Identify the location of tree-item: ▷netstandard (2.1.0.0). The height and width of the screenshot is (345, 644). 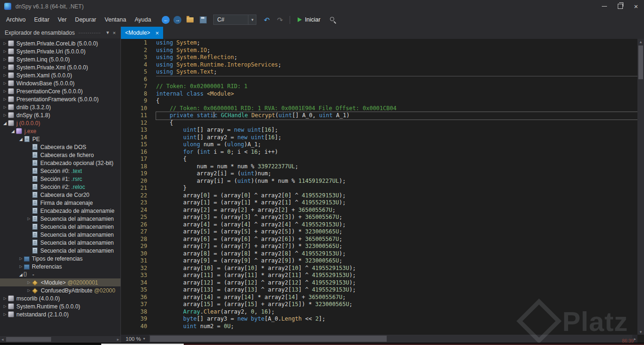
(60, 314).